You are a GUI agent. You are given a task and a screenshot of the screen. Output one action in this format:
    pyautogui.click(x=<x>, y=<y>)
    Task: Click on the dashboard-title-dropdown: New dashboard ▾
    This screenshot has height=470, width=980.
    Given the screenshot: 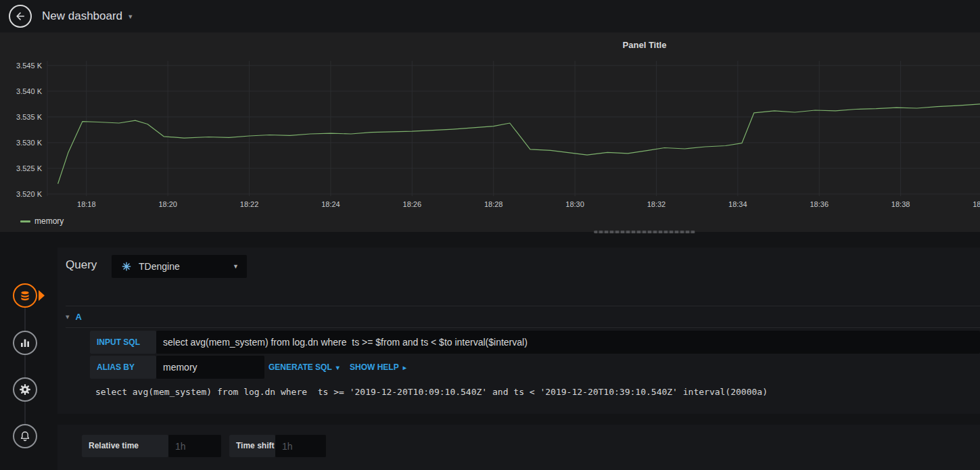 What is the action you would take?
    pyautogui.click(x=87, y=16)
    